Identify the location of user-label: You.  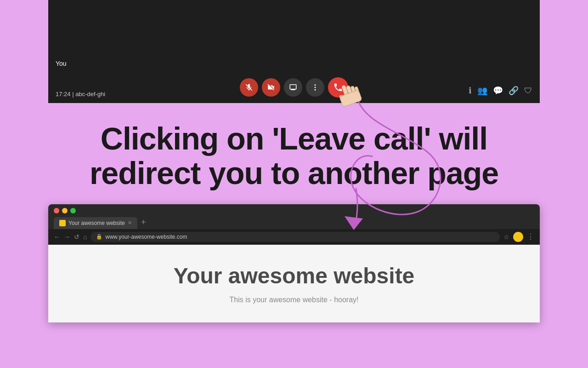
(61, 63).